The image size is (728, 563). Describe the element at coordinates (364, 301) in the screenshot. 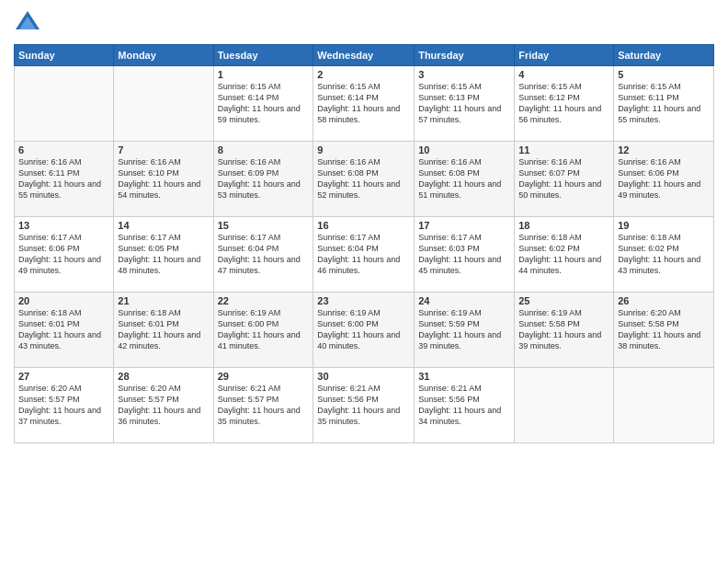

I see `day-number: 23` at that location.